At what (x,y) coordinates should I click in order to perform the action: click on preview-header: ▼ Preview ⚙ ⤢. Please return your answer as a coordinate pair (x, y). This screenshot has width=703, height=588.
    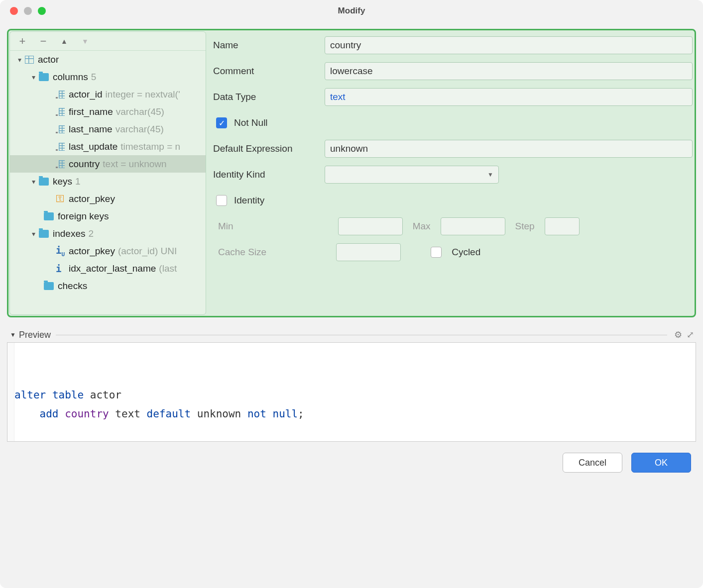
    Looking at the image, I should click on (352, 335).